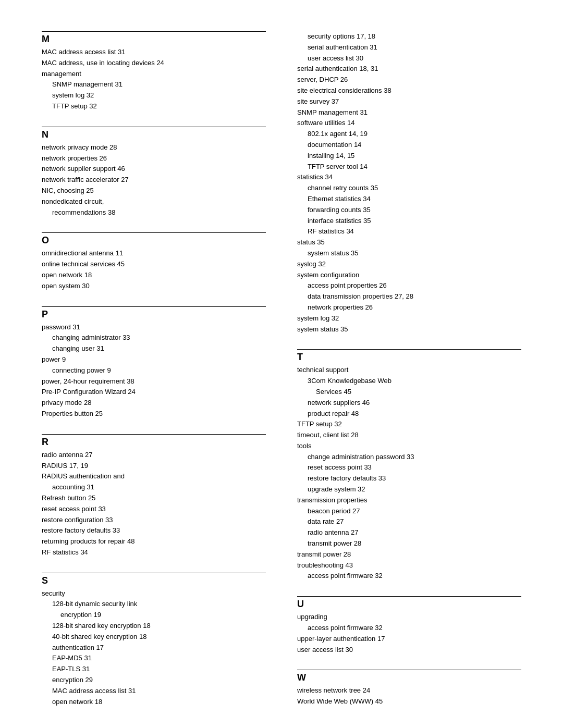 Image resolution: width=563 pixels, height=728 pixels. Describe the element at coordinates (154, 640) in the screenshot. I see `section-S: Ssecurity128-bit dynamic security linken…` at that location.